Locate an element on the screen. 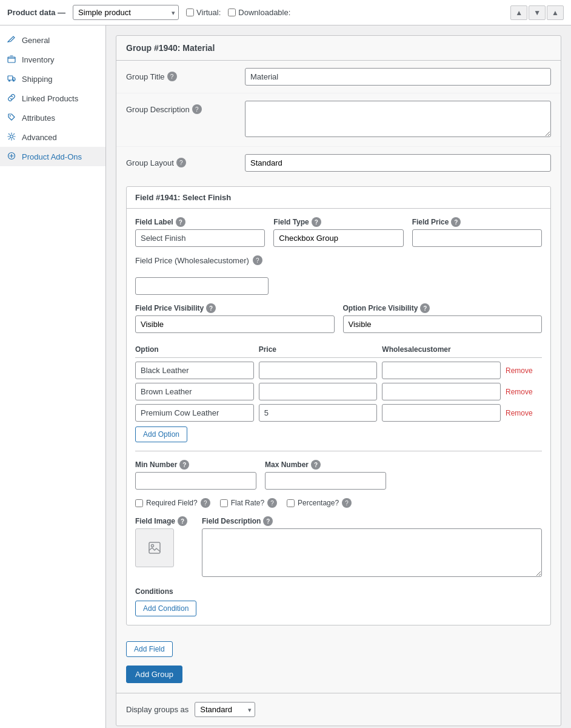 Image resolution: width=571 pixels, height=728 pixels. flat-rate-checkbox-label: Flat Rate? ? is located at coordinates (249, 503).